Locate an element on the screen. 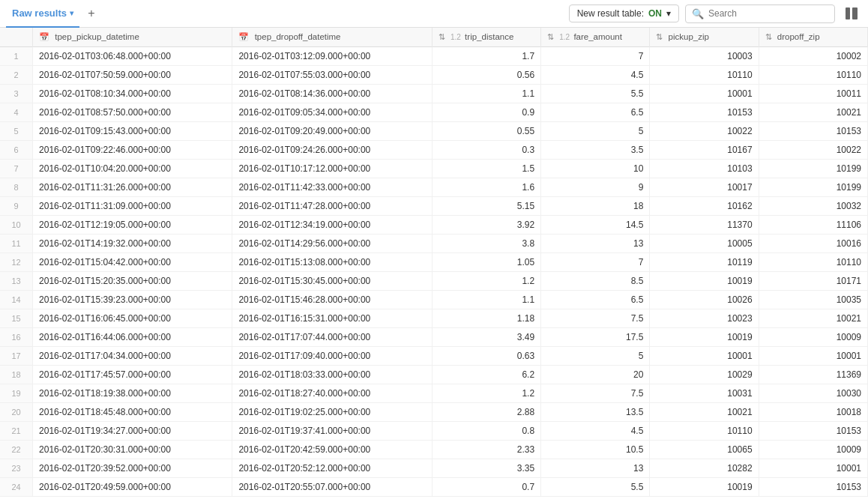 This screenshot has height=502, width=868. raw-results-tab: Raw results ▾ is located at coordinates (43, 13).